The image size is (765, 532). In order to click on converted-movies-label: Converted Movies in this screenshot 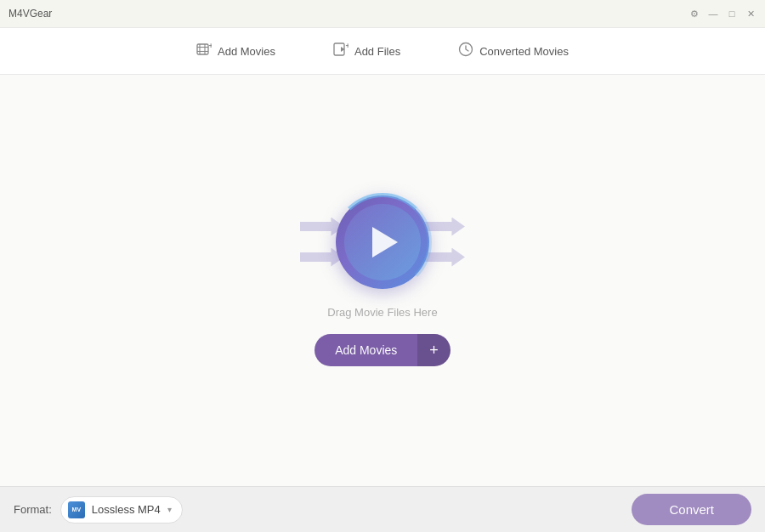, I will do `click(524, 51)`.